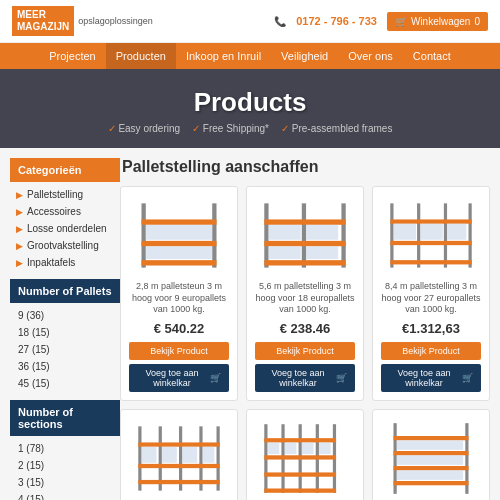 This screenshot has width=500, height=500. I want to click on product-card-3: 8,4 m palletstelling 3 m hoog voor 27 eu…, so click(431, 294).